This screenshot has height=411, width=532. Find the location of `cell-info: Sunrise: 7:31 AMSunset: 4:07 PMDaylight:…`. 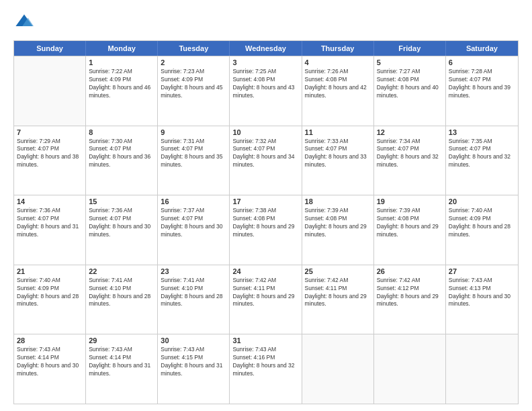

cell-info: Sunrise: 7:31 AMSunset: 4:07 PMDaylight:… is located at coordinates (193, 154).